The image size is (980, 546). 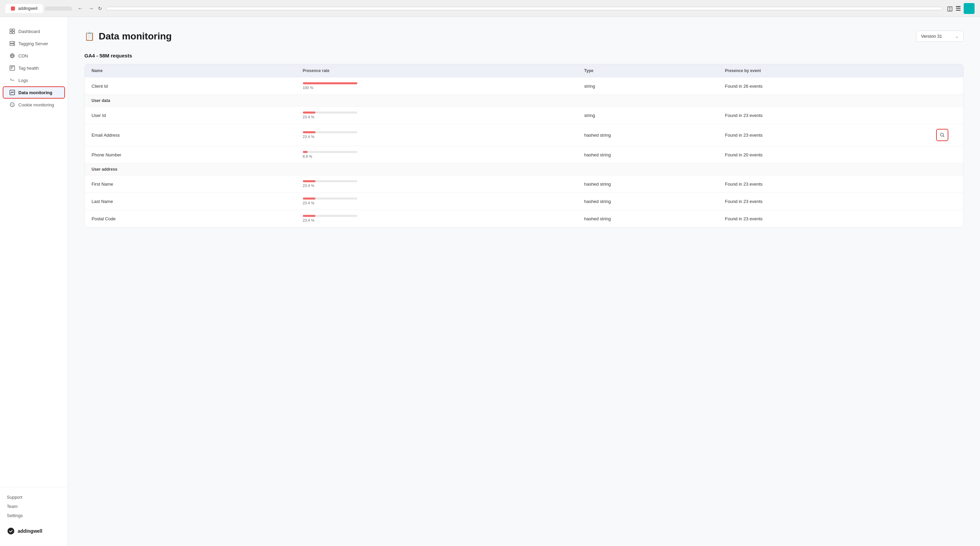 I want to click on extensions-button: ◫, so click(x=950, y=8).